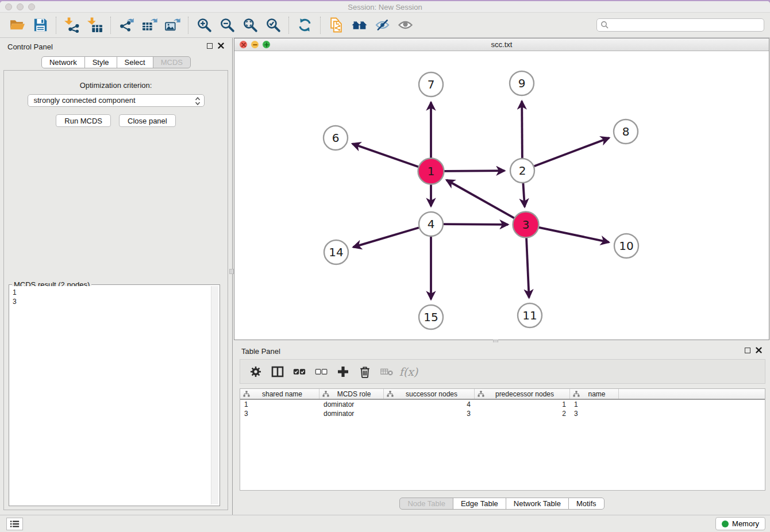  What do you see at coordinates (204, 25) in the screenshot?
I see `zoom-in-icon` at bounding box center [204, 25].